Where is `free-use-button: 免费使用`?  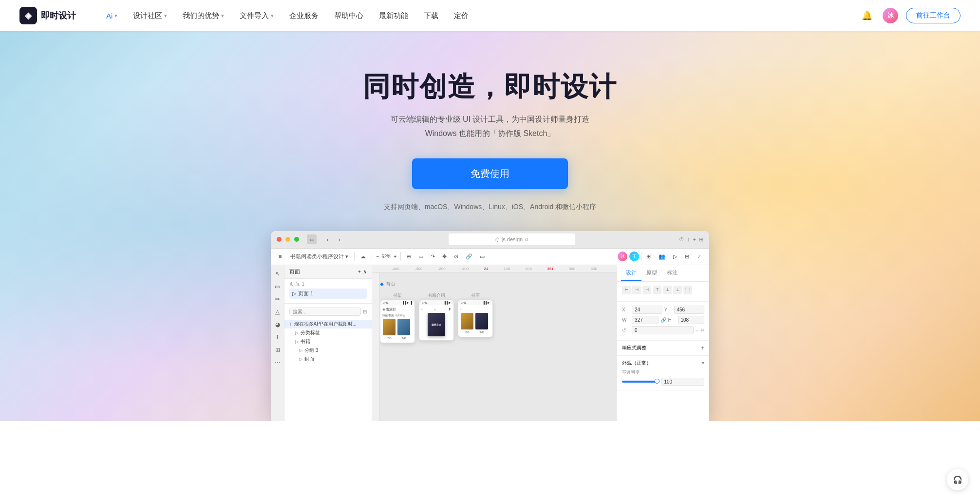
free-use-button: 免费使用 is located at coordinates (490, 174).